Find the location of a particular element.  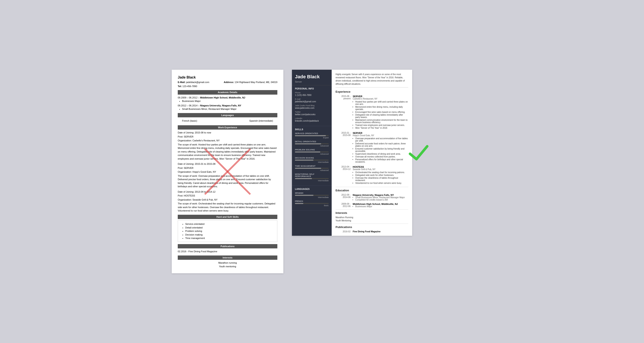

blog-url: www.jadecooks.com is located at coordinates (312, 108).